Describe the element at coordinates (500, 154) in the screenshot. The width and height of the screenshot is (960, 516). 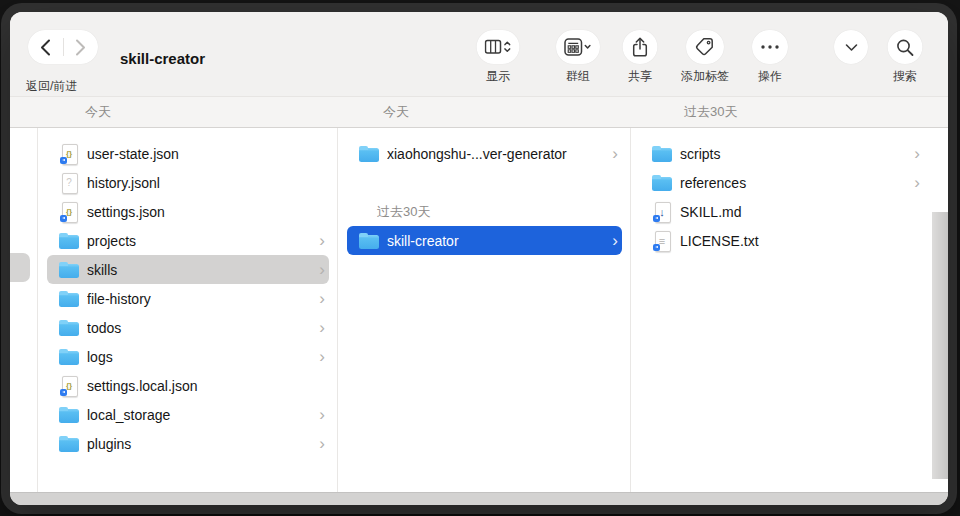
I see `file-name: xiaohongshu-...ver-generator` at that location.